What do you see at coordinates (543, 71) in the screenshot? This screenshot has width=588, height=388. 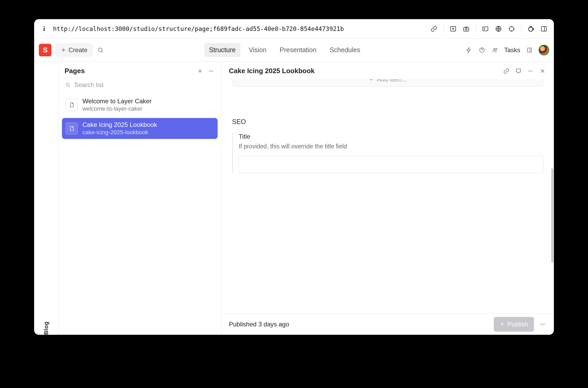 I see `close-icon` at bounding box center [543, 71].